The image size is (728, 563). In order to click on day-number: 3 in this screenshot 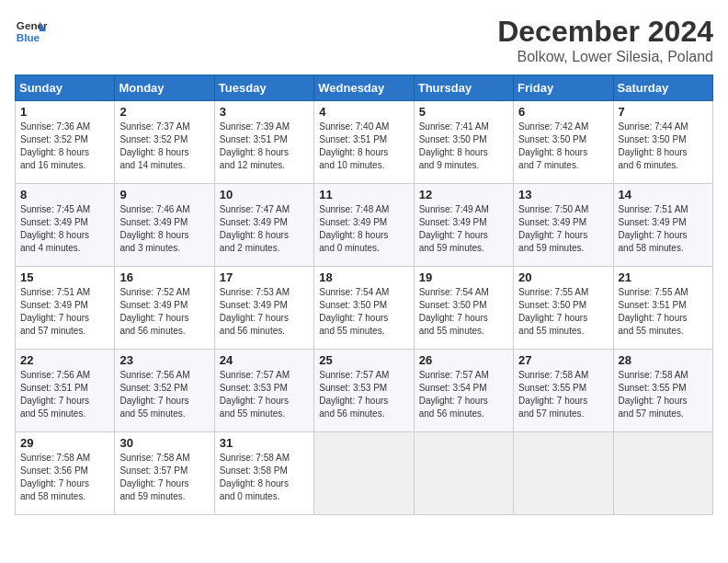, I will do `click(265, 112)`.